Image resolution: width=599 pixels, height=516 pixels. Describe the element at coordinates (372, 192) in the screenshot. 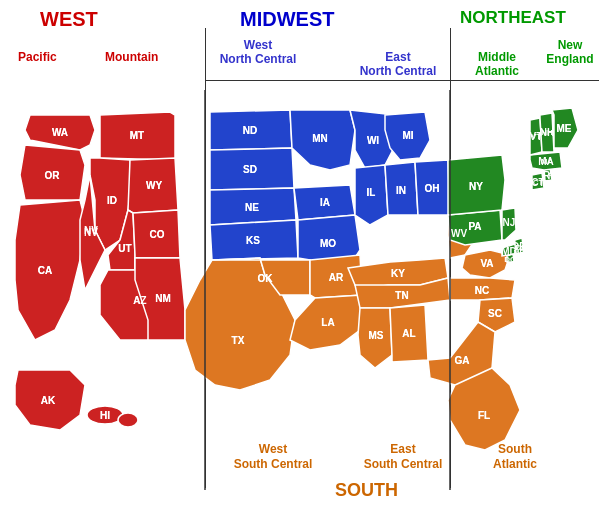

I see `il-label: IL` at that location.